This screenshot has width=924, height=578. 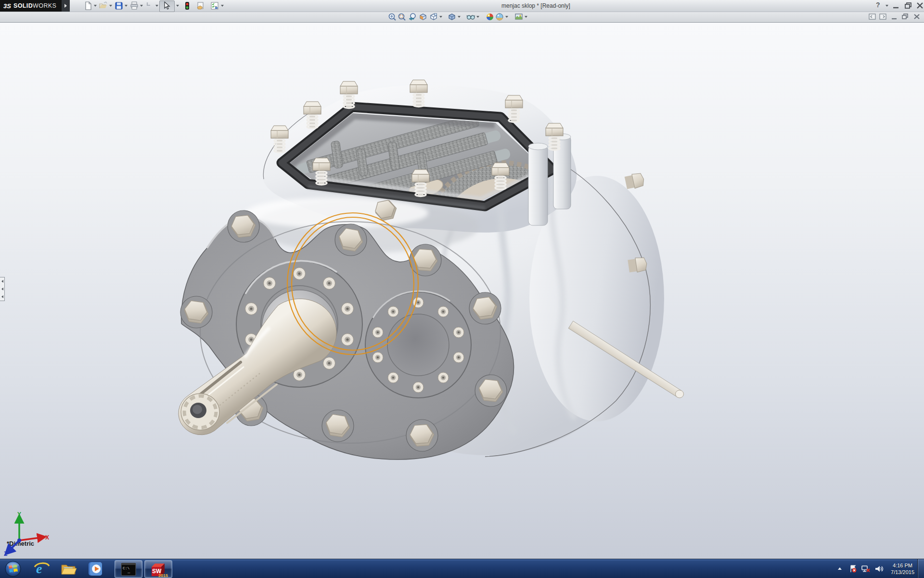 I want to click on y-axis-label: Y, so click(x=19, y=514).